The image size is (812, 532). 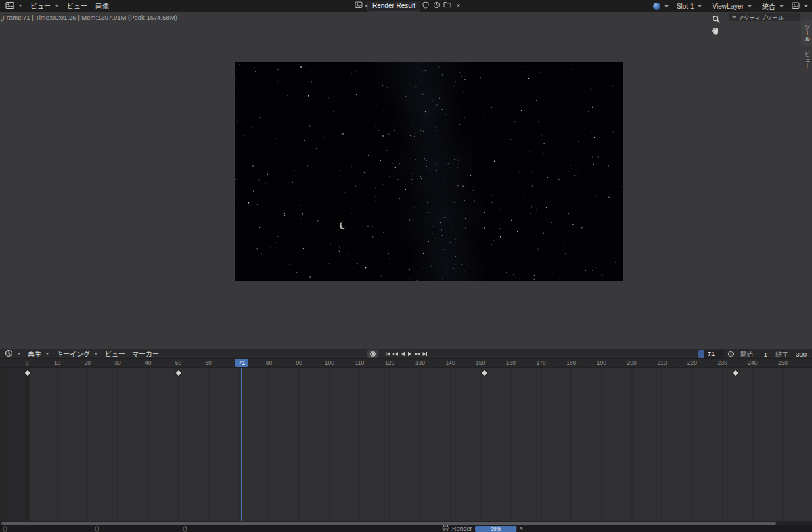 I want to click on next-keyframe-button, so click(x=417, y=354).